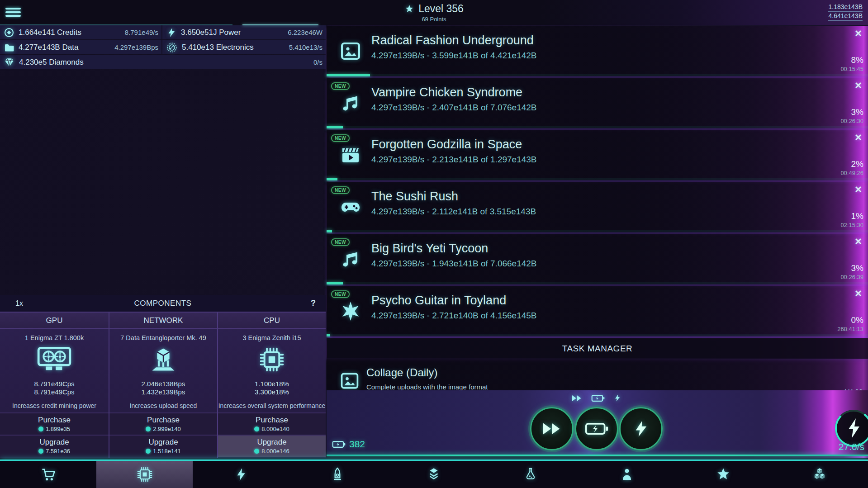 This screenshot has height=488, width=868. I want to click on bar-divider, so click(597, 455).